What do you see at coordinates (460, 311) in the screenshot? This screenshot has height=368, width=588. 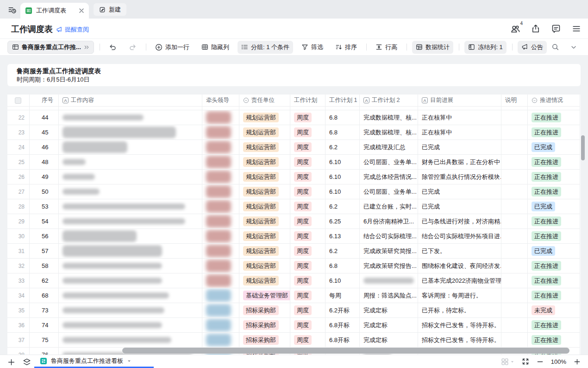 I see `cell-current-progress: 已开标，待定标。` at bounding box center [460, 311].